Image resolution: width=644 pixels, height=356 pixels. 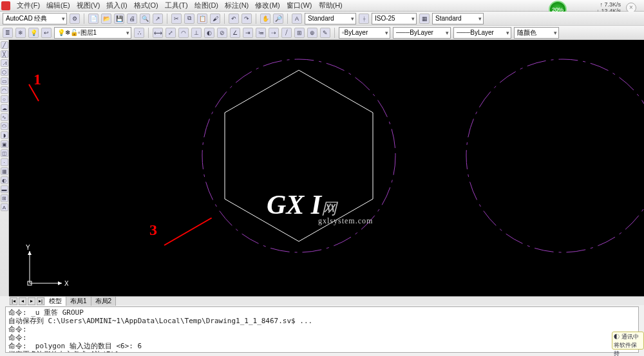 What do you see at coordinates (331, 5) in the screenshot?
I see `menu-help: 帮助(H)` at bounding box center [331, 5].